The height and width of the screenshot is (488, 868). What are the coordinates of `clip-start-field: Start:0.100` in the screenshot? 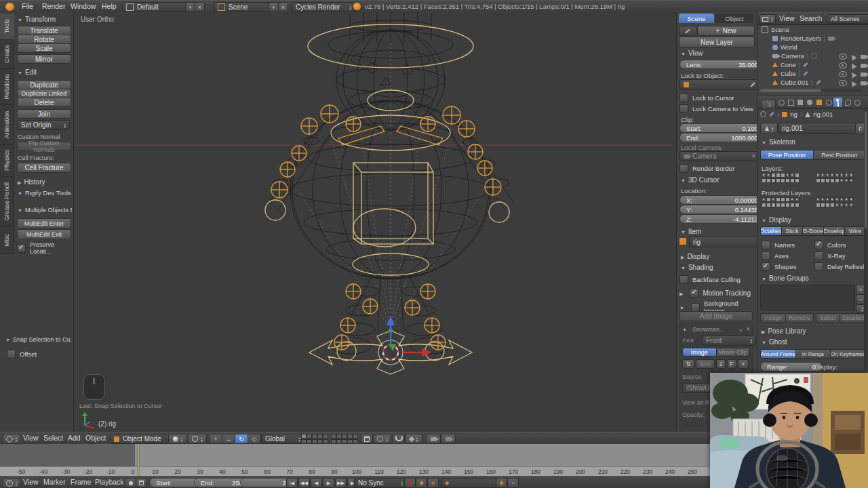 It's located at (722, 128).